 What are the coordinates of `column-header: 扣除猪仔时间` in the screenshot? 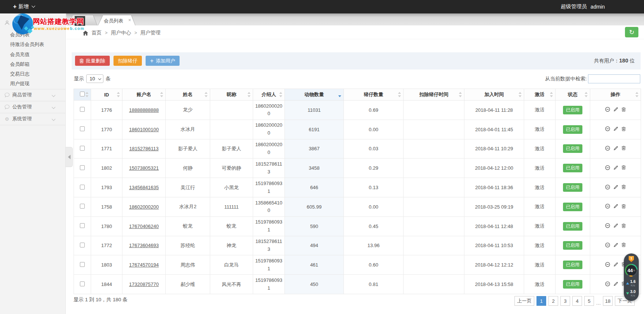 It's located at (434, 95).